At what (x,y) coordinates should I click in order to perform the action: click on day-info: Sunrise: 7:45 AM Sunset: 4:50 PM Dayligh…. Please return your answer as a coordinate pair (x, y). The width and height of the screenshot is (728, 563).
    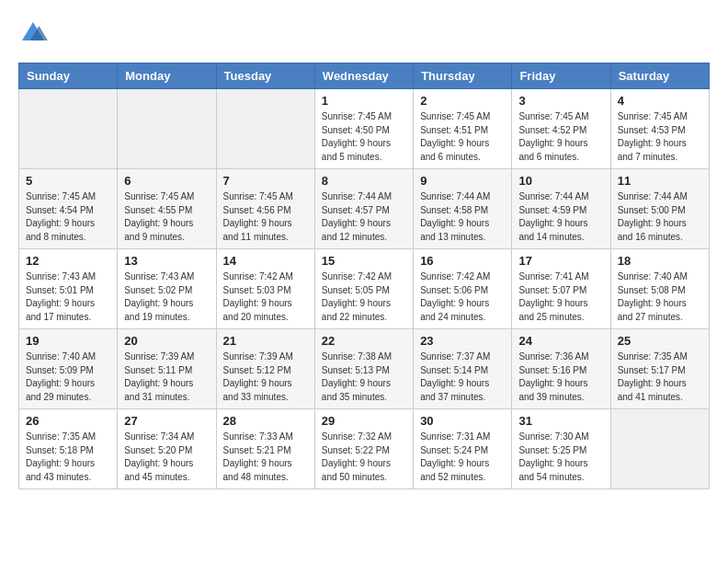
    Looking at the image, I should click on (364, 137).